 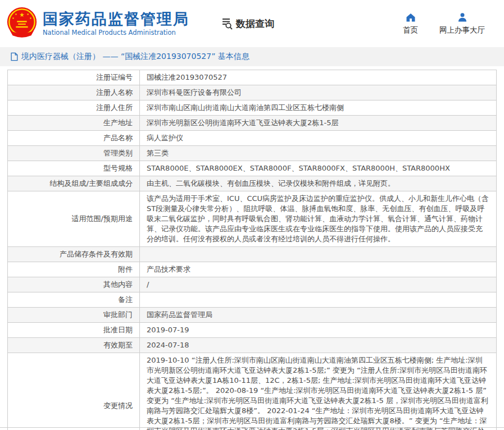 What do you see at coordinates (74, 269) in the screenshot?
I see `row-label: 附件` at bounding box center [74, 269].